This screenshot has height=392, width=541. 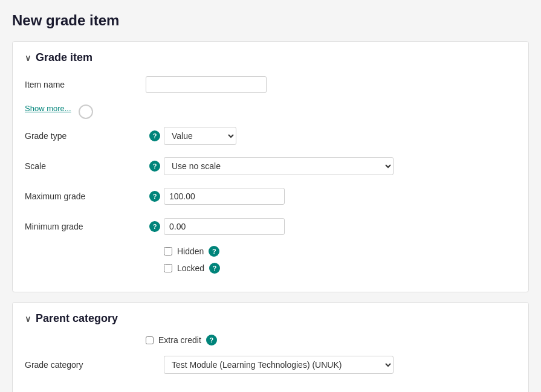 I want to click on minimum-grade-control, so click(x=285, y=227).